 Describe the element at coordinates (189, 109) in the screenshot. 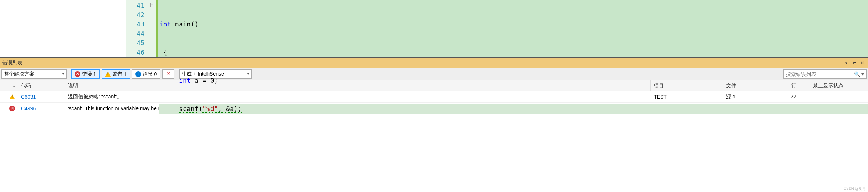

I see `function-call: scanf` at that location.